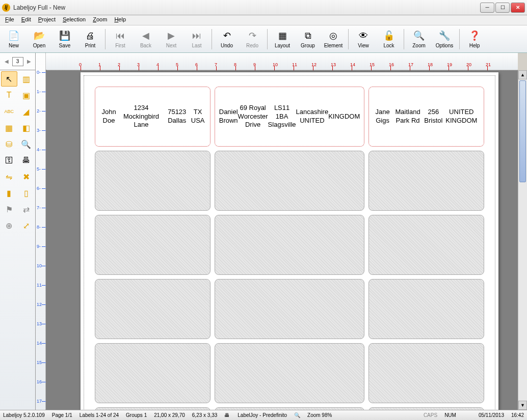 Image resolution: width=527 pixels, height=420 pixels. What do you see at coordinates (120, 39) in the screenshot?
I see `first-button: ⏮First` at bounding box center [120, 39].